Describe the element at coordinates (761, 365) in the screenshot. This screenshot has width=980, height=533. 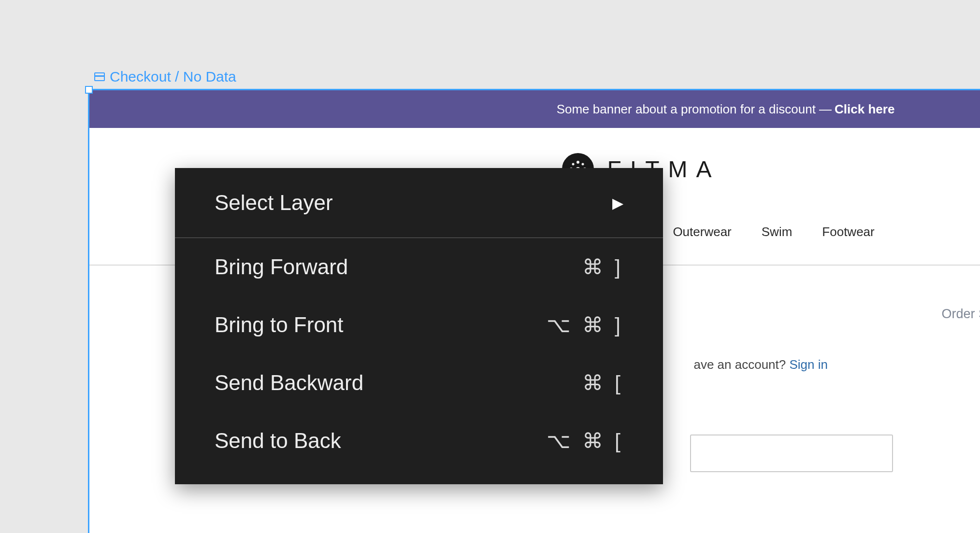
I see `signin-prompt: ave an account? Sign in` at that location.